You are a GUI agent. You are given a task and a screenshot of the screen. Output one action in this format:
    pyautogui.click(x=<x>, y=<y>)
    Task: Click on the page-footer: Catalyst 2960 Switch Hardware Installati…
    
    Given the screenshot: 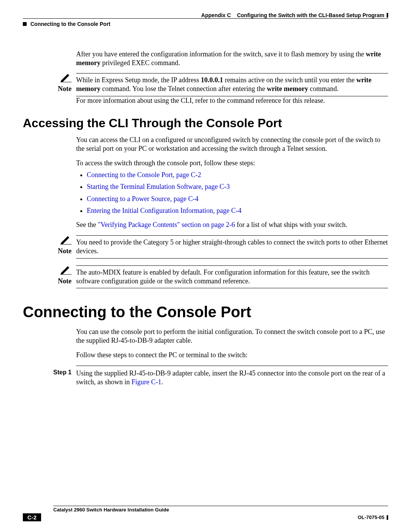 What is the action you would take?
    pyautogui.click(x=206, y=513)
    